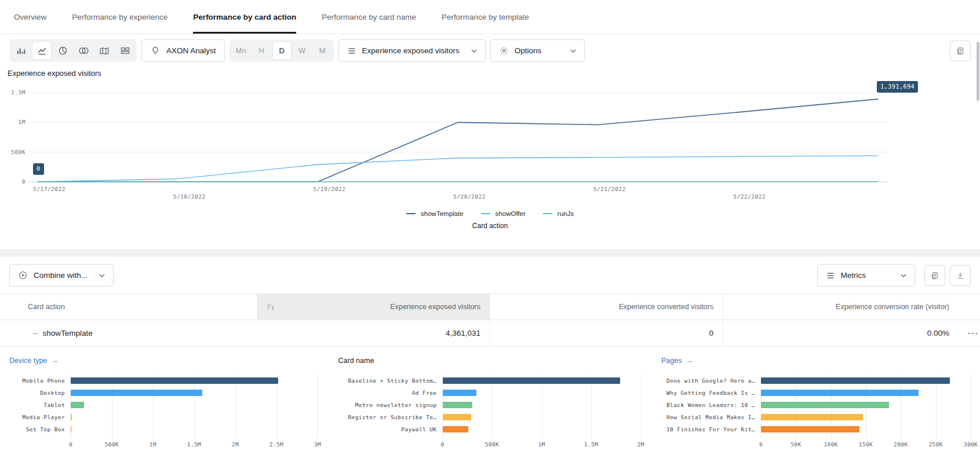 The image size is (980, 473). Describe the element at coordinates (490, 403) in the screenshot. I see `card-name-chart: Card name Baseline > Sticky Bottom…Ad Fr…` at that location.